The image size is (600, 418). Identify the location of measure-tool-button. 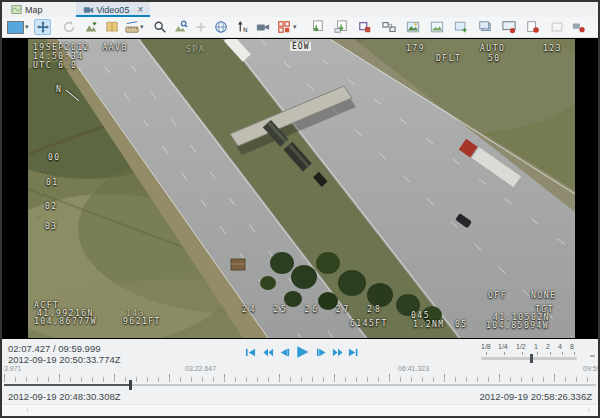
(132, 27).